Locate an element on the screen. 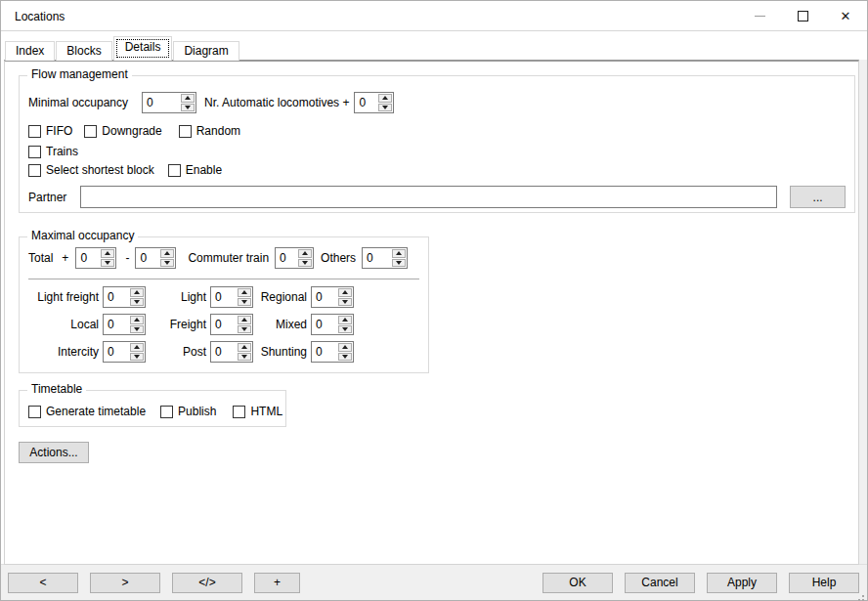  tab-diagram: Diagram is located at coordinates (205, 51).